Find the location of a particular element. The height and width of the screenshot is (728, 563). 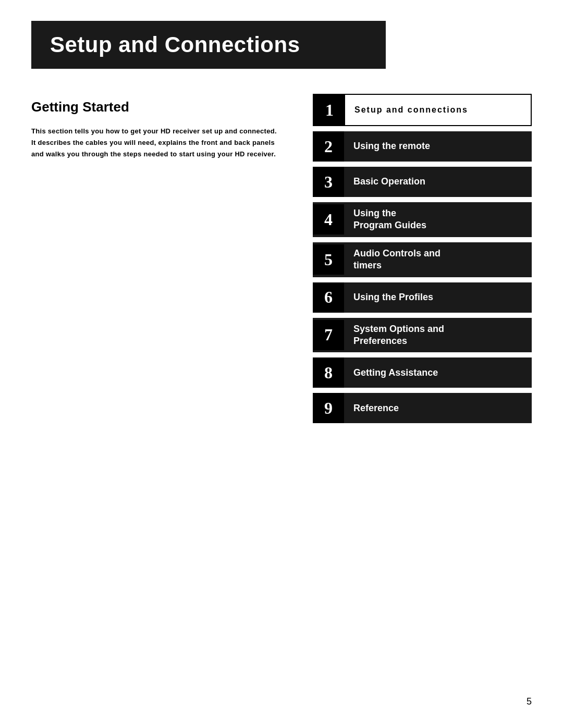

nav-item-3: 3Basic Operation is located at coordinates (422, 182).